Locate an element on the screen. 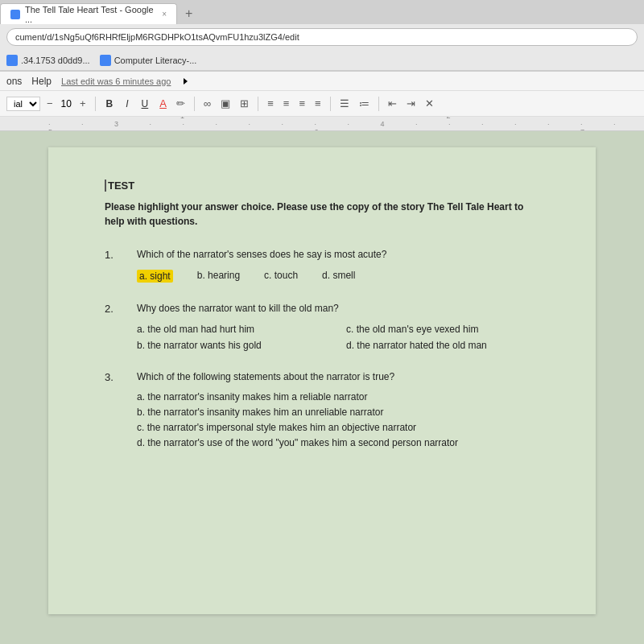 The image size is (644, 644). question-2-content: Why does the narrator want to kill the o… is located at coordinates (338, 327).